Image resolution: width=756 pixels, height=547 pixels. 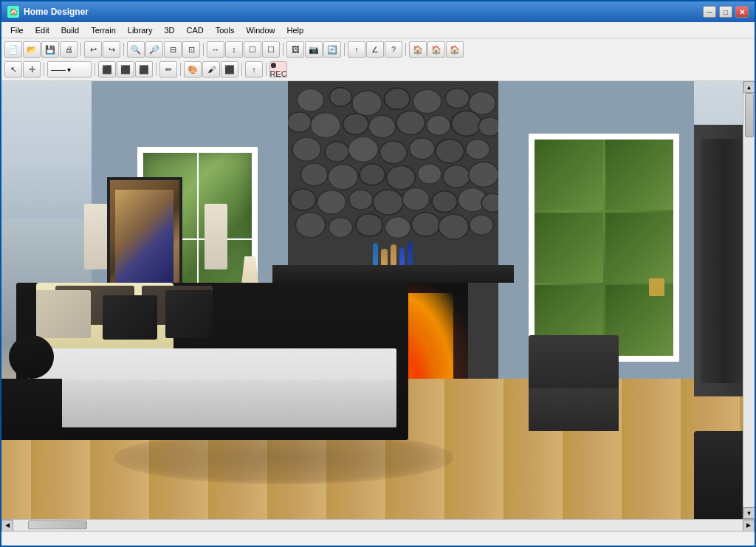 What do you see at coordinates (169, 30) in the screenshot?
I see `menu-3d: 3D` at bounding box center [169, 30].